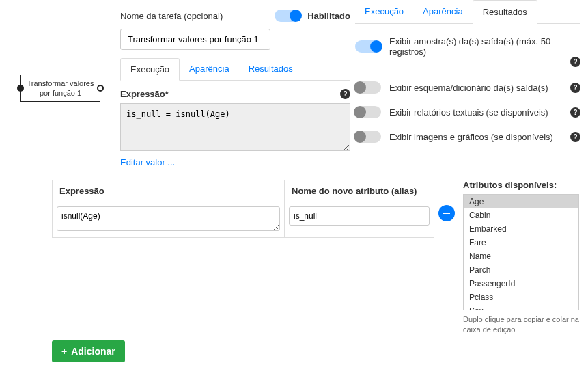 The height and width of the screenshot is (365, 588). What do you see at coordinates (521, 256) in the screenshot?
I see `attr-item: Name` at bounding box center [521, 256].